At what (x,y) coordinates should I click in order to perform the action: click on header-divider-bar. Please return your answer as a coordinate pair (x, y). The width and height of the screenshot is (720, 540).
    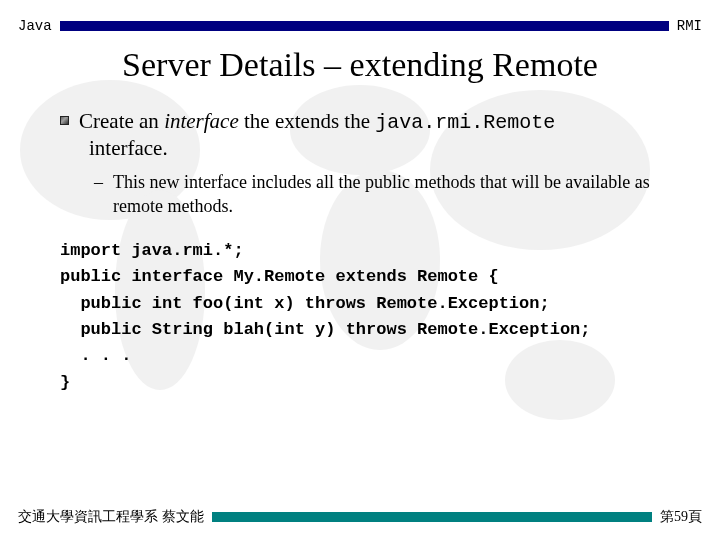
    Looking at the image, I should click on (364, 26).